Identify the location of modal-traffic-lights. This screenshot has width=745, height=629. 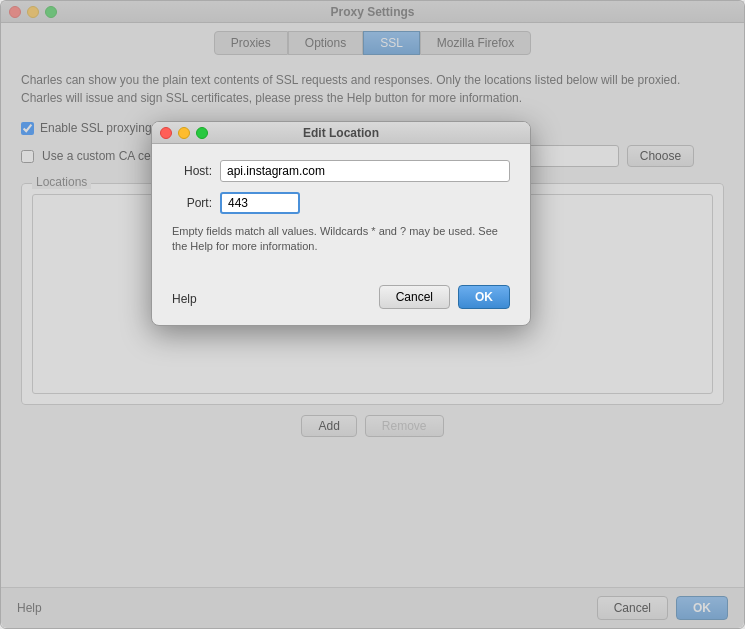
(184, 133).